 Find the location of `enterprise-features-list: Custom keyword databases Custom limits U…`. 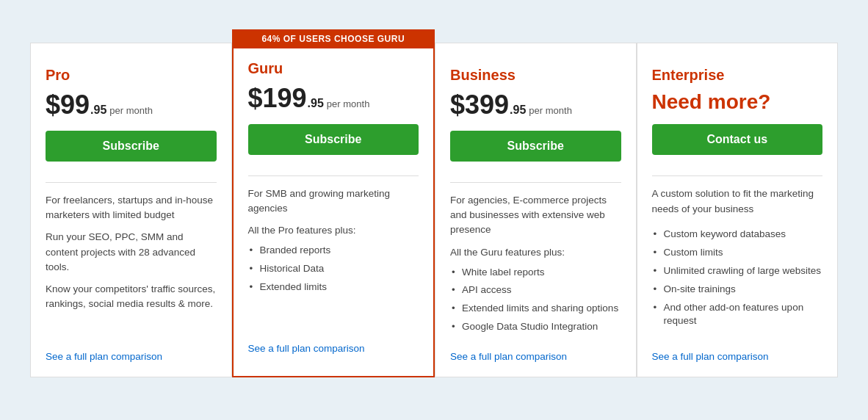

enterprise-features-list: Custom keyword databases Custom limits U… is located at coordinates (737, 278).